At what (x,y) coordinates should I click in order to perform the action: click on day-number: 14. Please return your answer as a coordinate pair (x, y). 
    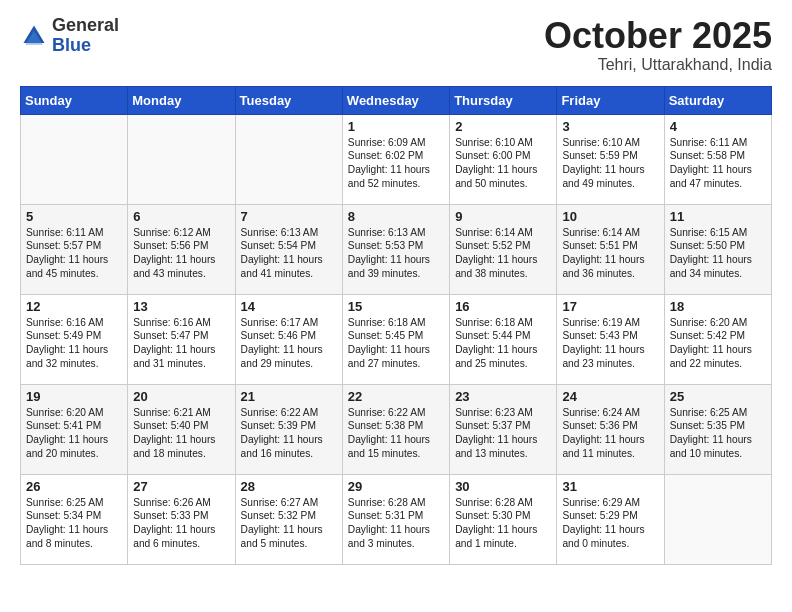
    Looking at the image, I should click on (289, 306).